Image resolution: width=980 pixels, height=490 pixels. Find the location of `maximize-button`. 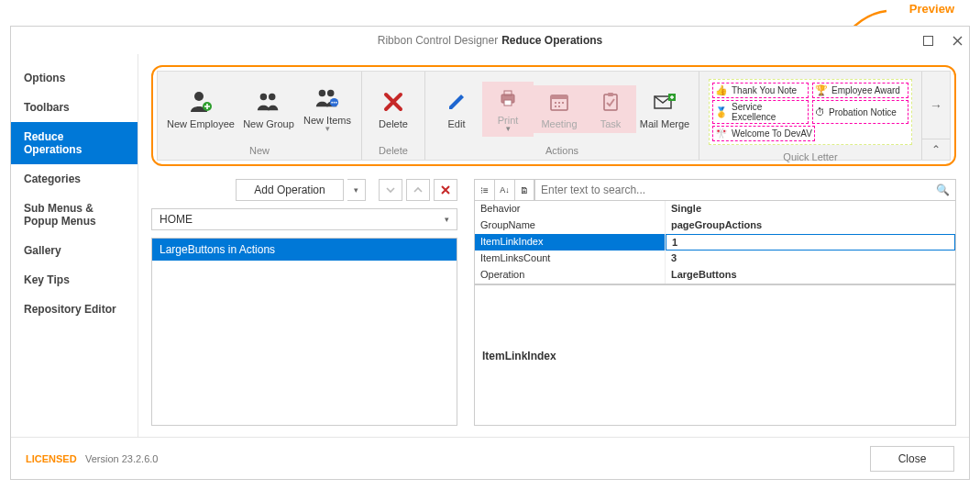

maximize-button is located at coordinates (928, 40).